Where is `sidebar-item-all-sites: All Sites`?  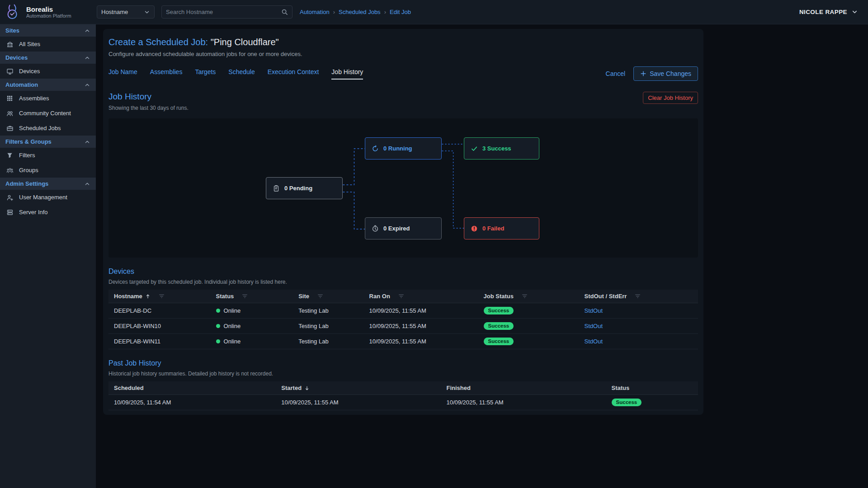 sidebar-item-all-sites: All Sites is located at coordinates (48, 44).